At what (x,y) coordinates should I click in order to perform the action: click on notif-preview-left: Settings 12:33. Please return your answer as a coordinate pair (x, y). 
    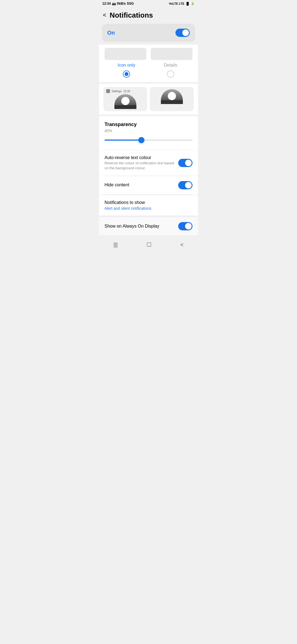
    Looking at the image, I should click on (125, 99).